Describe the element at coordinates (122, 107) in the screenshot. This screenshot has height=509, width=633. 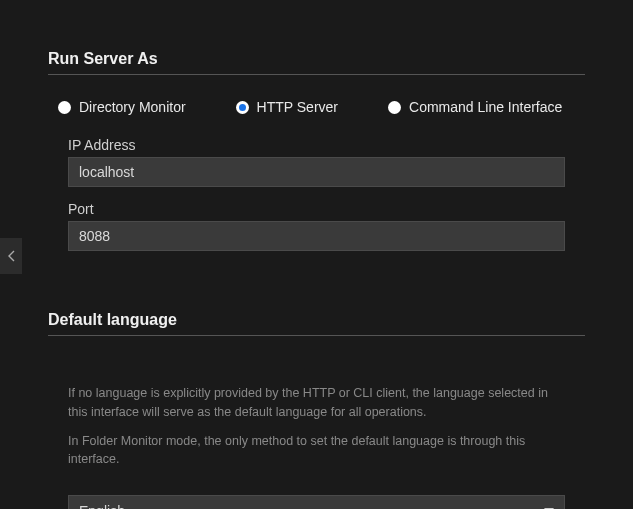
I see `radio-directory-monitor: Directory Monitor` at that location.